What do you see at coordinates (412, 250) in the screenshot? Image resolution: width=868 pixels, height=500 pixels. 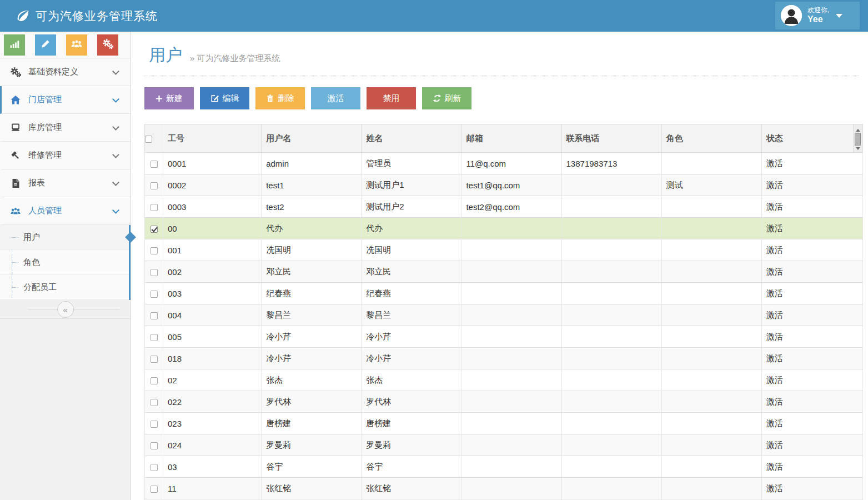 I see `cell-name: 冼国明` at bounding box center [412, 250].